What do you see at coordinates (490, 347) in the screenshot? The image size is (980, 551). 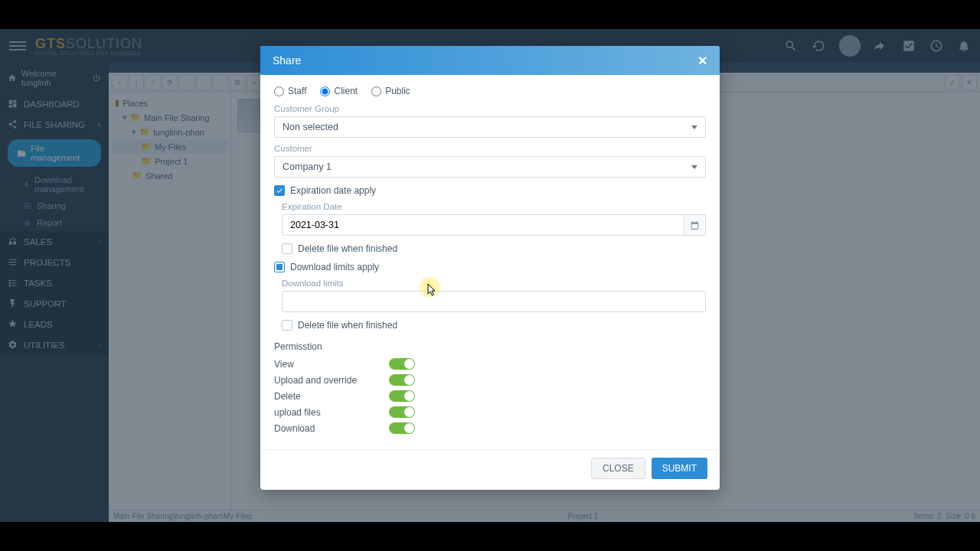 I see `permission-section-label: Permisstion` at bounding box center [490, 347].